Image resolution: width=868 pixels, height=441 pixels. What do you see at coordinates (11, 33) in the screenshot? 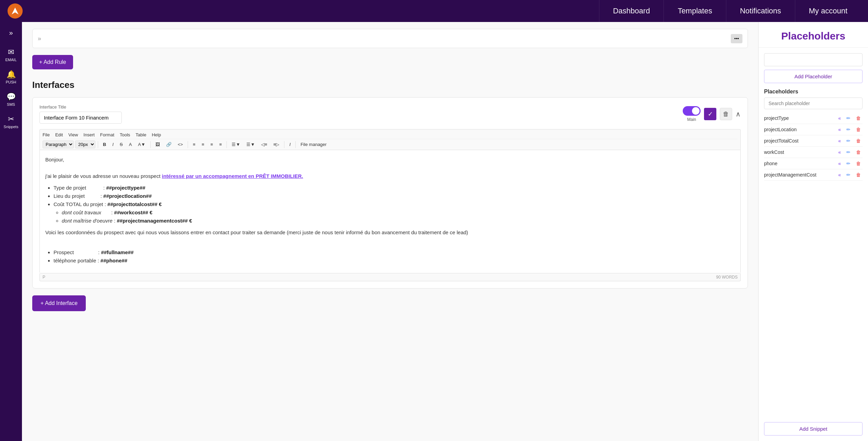
I see `sidebar-expand-button: »` at bounding box center [11, 33].